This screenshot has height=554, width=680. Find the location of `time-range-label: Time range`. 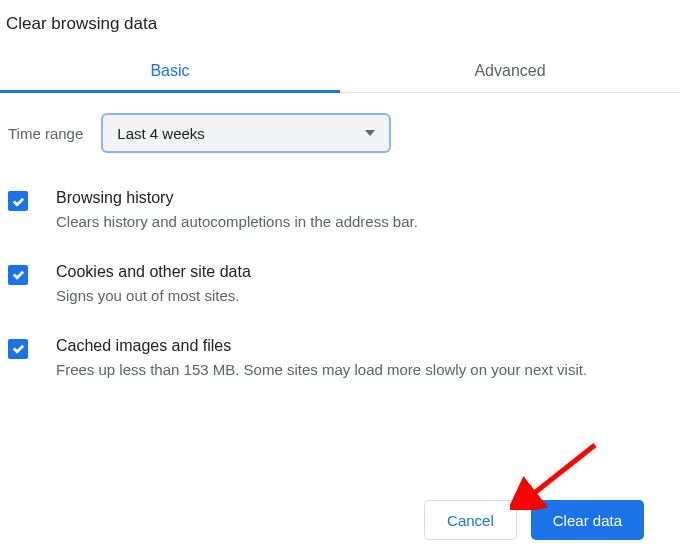

time-range-label: Time range is located at coordinates (46, 134).